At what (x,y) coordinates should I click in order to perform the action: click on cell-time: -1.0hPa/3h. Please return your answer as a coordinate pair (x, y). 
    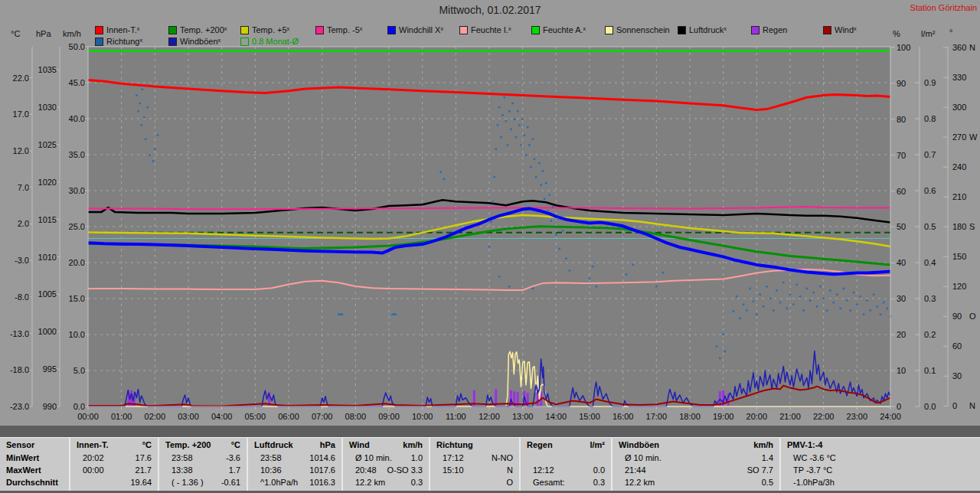
    Looking at the image, I should click on (814, 482).